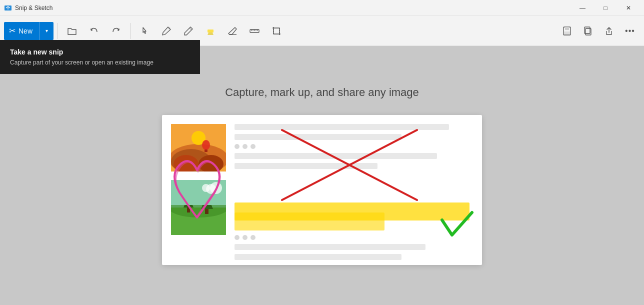 This screenshot has width=644, height=305. I want to click on share-icon, so click(609, 31).